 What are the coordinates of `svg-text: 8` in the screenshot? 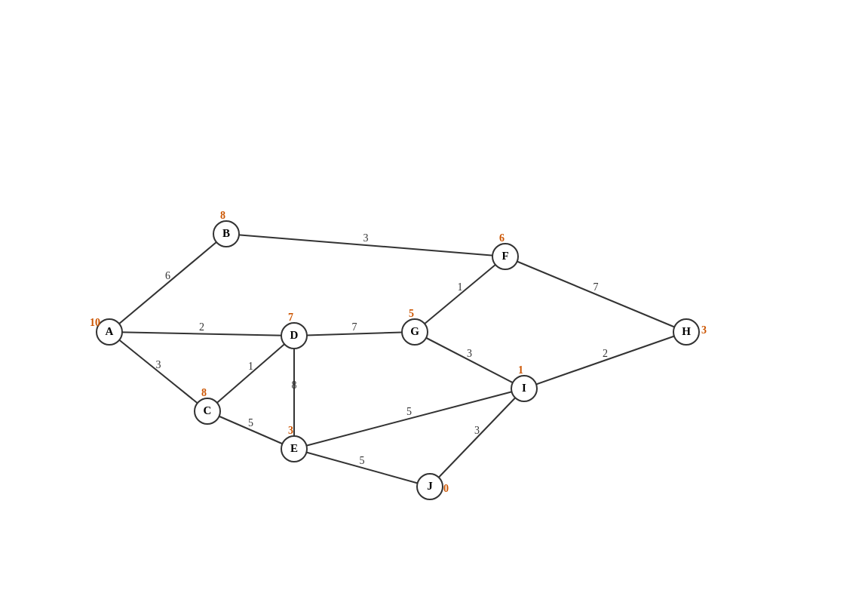 It's located at (294, 385).